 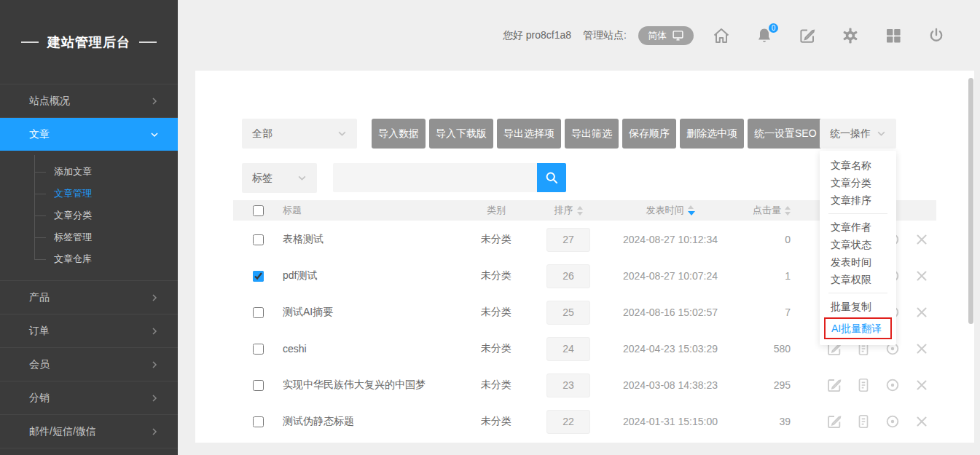 What do you see at coordinates (262, 178) in the screenshot?
I see `tag-filter-value: 标签` at bounding box center [262, 178].